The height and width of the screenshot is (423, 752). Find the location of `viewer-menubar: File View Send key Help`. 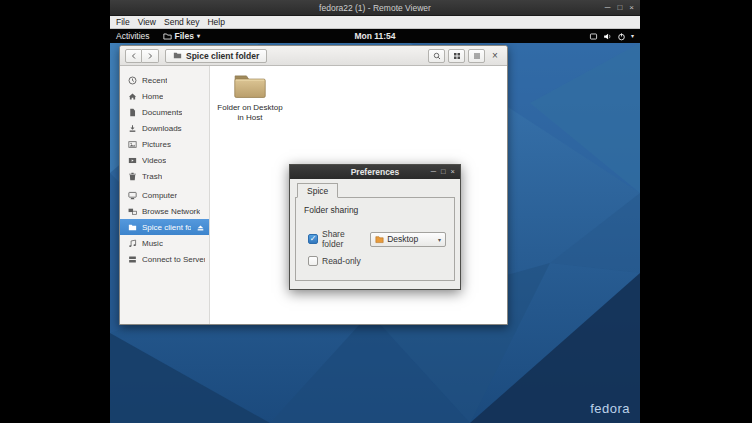

viewer-menubar: File View Send key Help is located at coordinates (375, 22).